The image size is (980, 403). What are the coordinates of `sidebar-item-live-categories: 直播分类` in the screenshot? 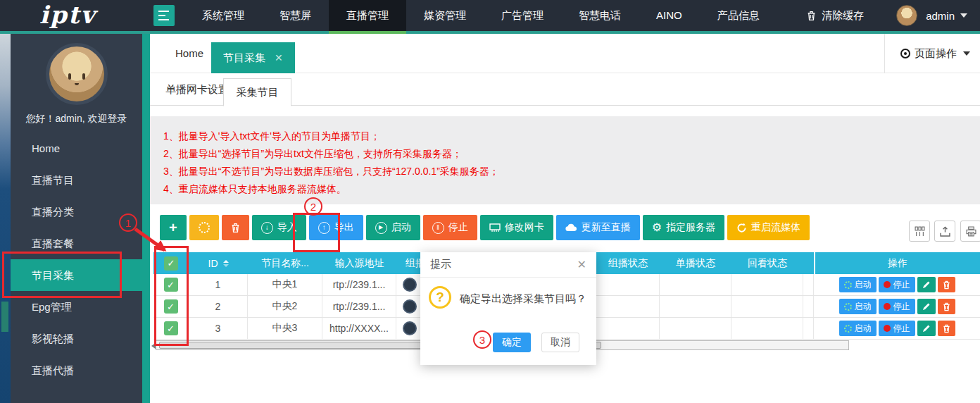 It's located at (80, 211).